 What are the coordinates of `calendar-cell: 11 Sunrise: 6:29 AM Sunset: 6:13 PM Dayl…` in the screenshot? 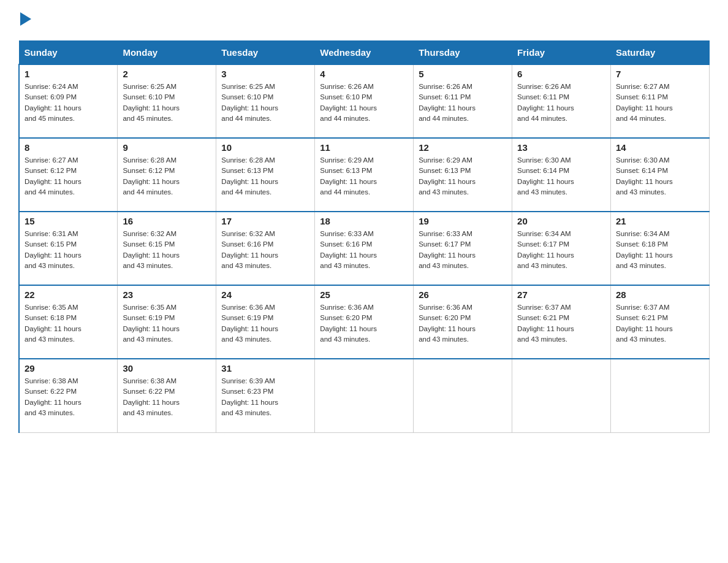 It's located at (364, 175).